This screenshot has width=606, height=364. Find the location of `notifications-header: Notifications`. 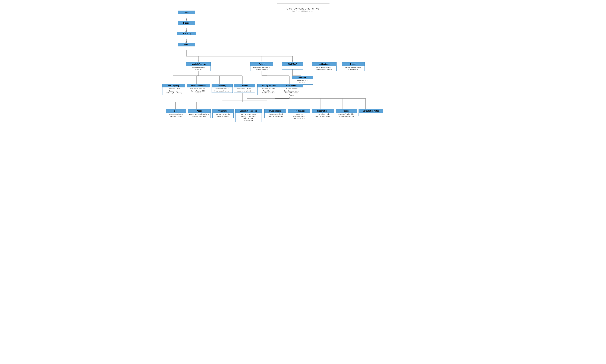

notifications-header: Notifications is located at coordinates (324, 64).